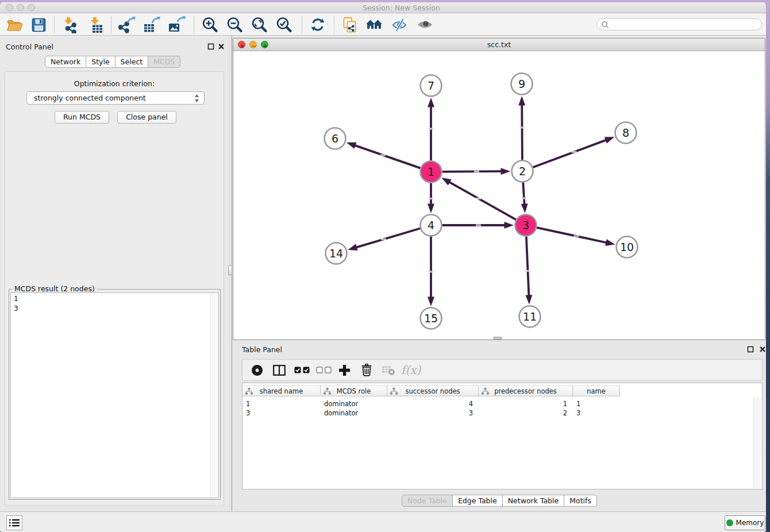  What do you see at coordinates (627, 247) in the screenshot?
I see `svg-text: 10` at bounding box center [627, 247].